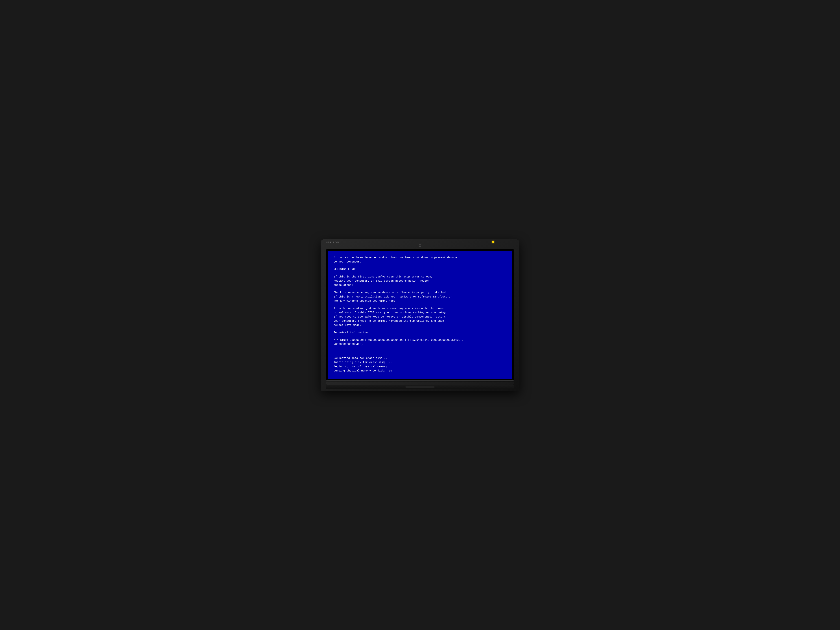  Describe the element at coordinates (420, 281) in the screenshot. I see `bsod-line-6: restart your computer. If this screen ap…` at that location.